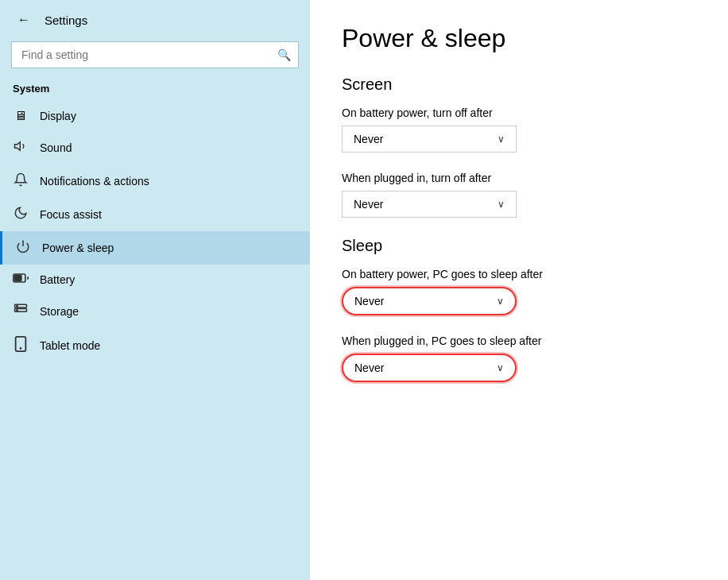  What do you see at coordinates (519, 341) in the screenshot?
I see `sleep-plugged-label: When plugged in, PC goes to sleep after` at bounding box center [519, 341].